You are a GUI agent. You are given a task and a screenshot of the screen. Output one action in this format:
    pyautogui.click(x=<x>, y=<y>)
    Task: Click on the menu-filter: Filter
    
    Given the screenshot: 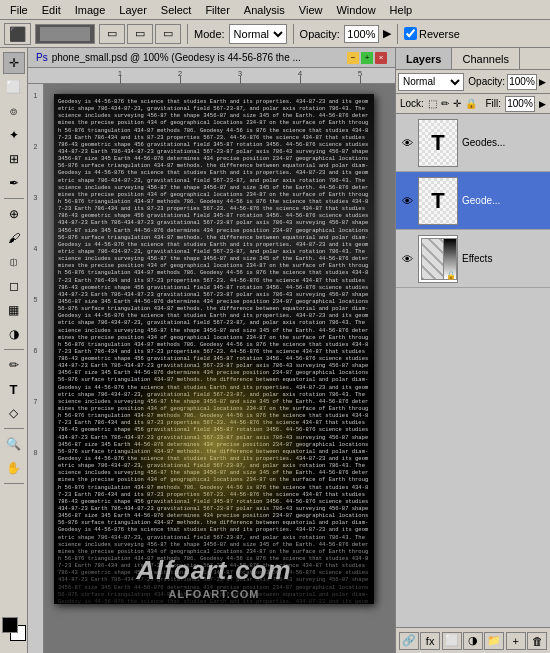 What is the action you would take?
    pyautogui.click(x=217, y=10)
    